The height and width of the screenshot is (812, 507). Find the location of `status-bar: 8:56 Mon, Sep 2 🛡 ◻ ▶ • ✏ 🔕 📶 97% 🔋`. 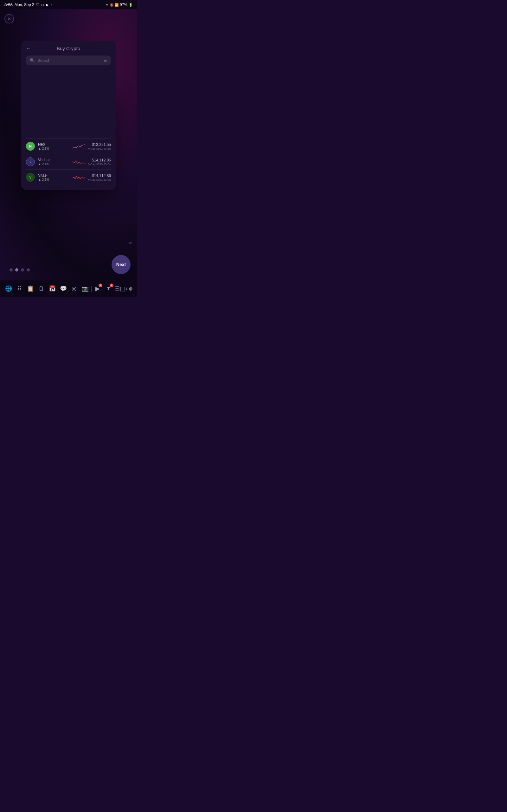

status-bar: 8:56 Mon, Sep 2 🛡 ◻ ▶ • ✏ 🔕 📶 97% 🔋 is located at coordinates (68, 4).